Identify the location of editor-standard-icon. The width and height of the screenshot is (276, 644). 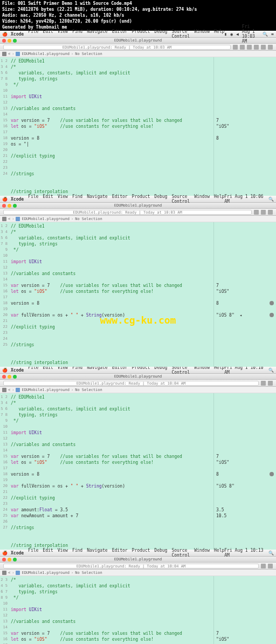
(235, 47).